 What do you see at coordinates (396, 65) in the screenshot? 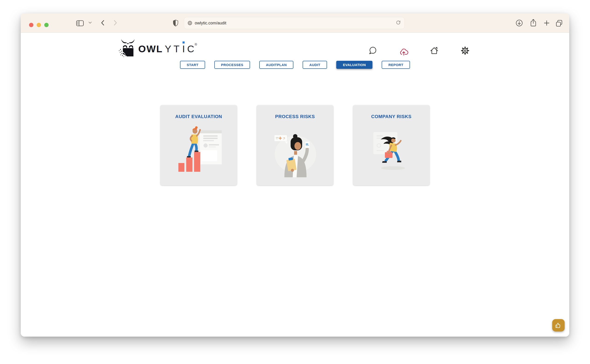
I see `tab-report: REPORT` at bounding box center [396, 65].